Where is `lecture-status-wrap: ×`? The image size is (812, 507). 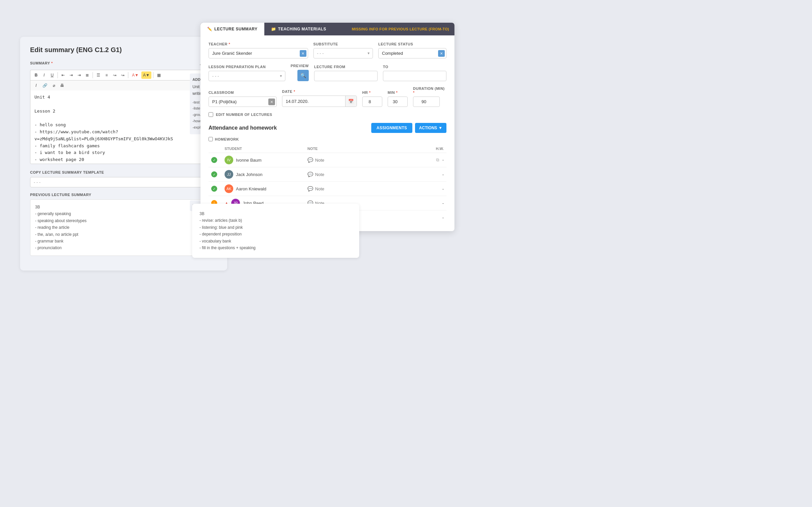
lecture-status-wrap: × is located at coordinates (413, 53).